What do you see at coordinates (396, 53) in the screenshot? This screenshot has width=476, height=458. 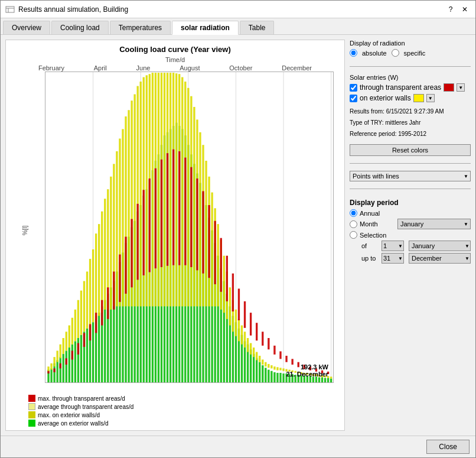 I see `specific-radio` at bounding box center [396, 53].